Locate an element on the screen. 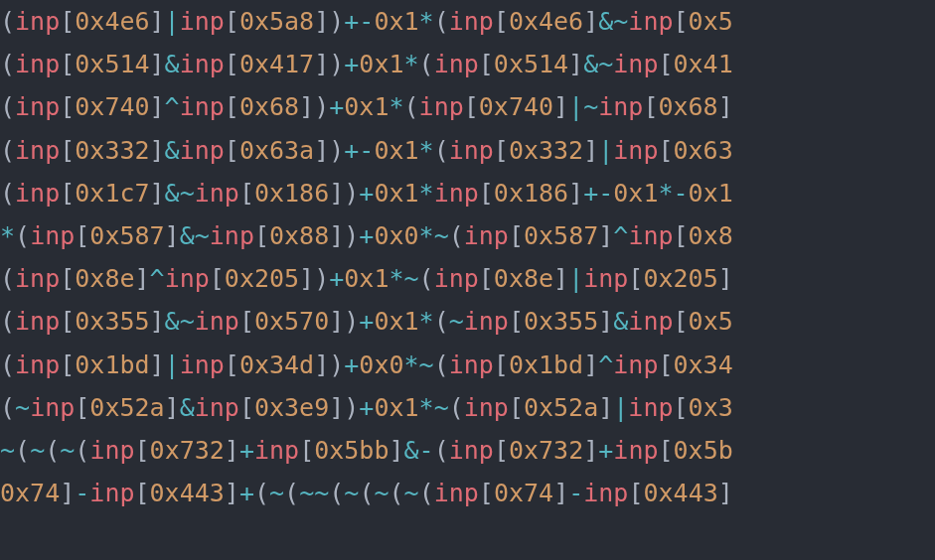  code-line: 0x74]-inp[0x443]+(~(~~(~(~(~(inp[0x74]-i… is located at coordinates (467, 492).